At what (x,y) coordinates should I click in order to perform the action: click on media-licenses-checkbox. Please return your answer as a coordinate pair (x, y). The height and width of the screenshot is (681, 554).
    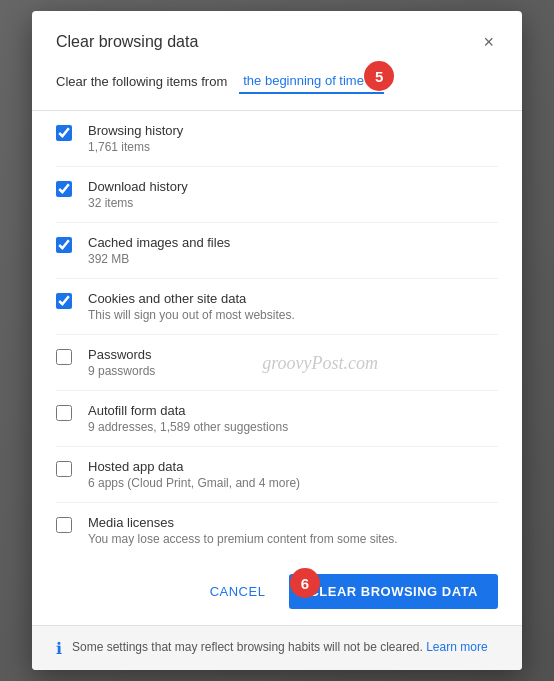
    Looking at the image, I should click on (64, 525).